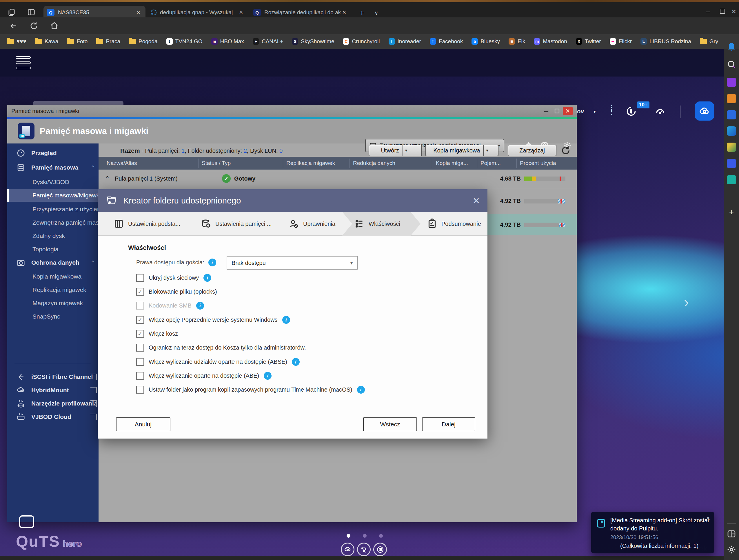 The height and width of the screenshot is (560, 739). Describe the element at coordinates (376, 13) in the screenshot. I see `tab-list-chevron-icon: ∨` at that location.